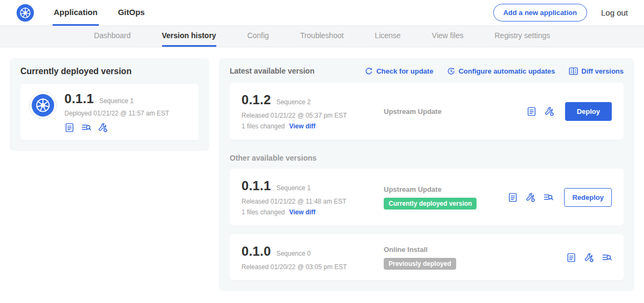  I want to click on deploy-button: Deploy, so click(588, 112).